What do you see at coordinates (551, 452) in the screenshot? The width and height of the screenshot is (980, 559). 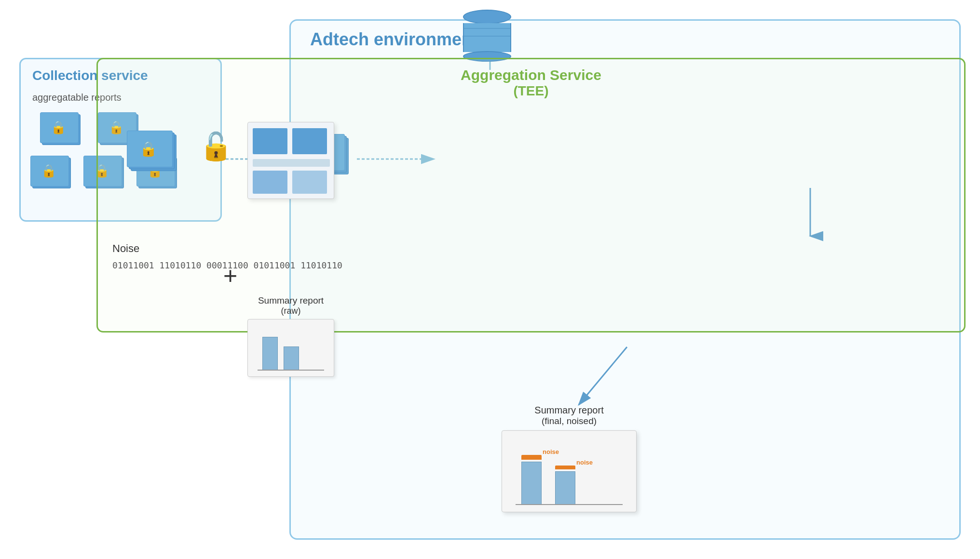 I see `noise-bar1-label: noise` at bounding box center [551, 452].